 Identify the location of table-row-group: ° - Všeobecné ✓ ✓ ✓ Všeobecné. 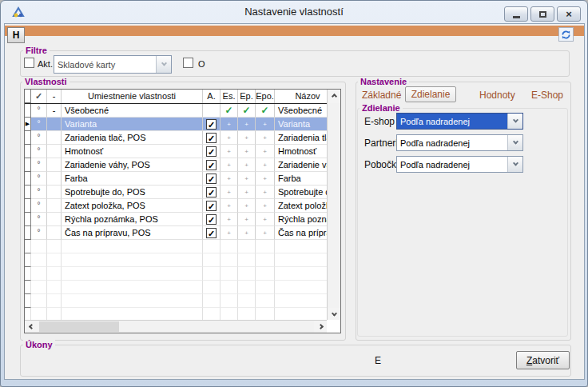
(182, 110).